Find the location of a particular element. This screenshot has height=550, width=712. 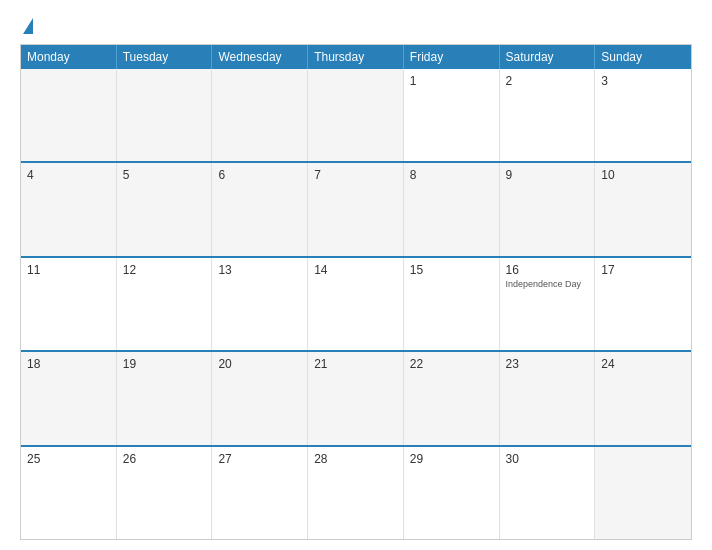

cell-number: 30 is located at coordinates (548, 459).